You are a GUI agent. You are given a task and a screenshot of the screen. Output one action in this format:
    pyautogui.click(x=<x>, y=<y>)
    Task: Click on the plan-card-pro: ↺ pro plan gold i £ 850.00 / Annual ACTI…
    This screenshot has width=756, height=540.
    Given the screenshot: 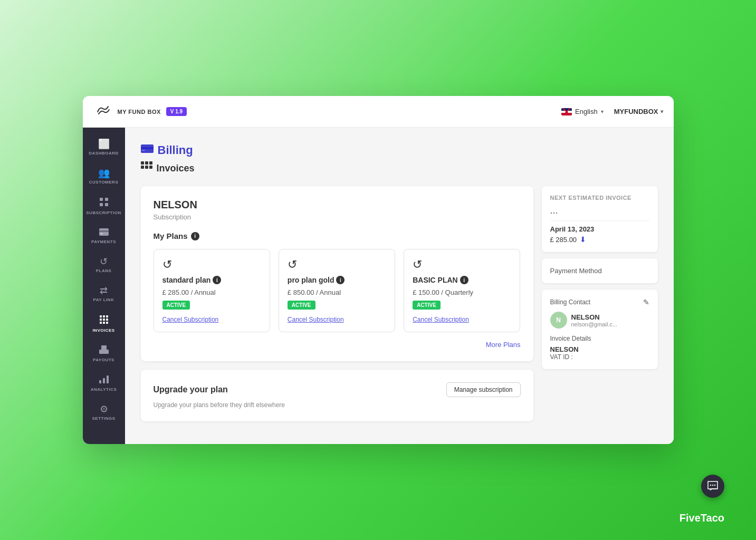 What is the action you would take?
    pyautogui.click(x=337, y=291)
    